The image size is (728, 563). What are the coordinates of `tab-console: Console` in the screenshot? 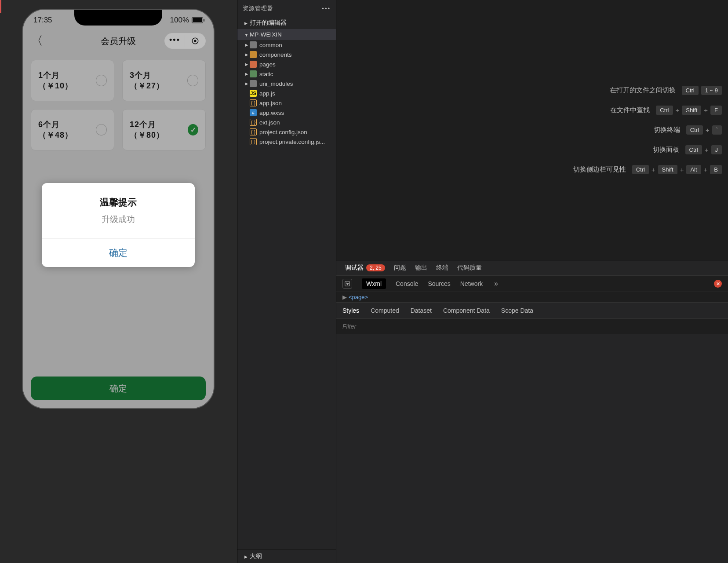 It's located at (407, 284).